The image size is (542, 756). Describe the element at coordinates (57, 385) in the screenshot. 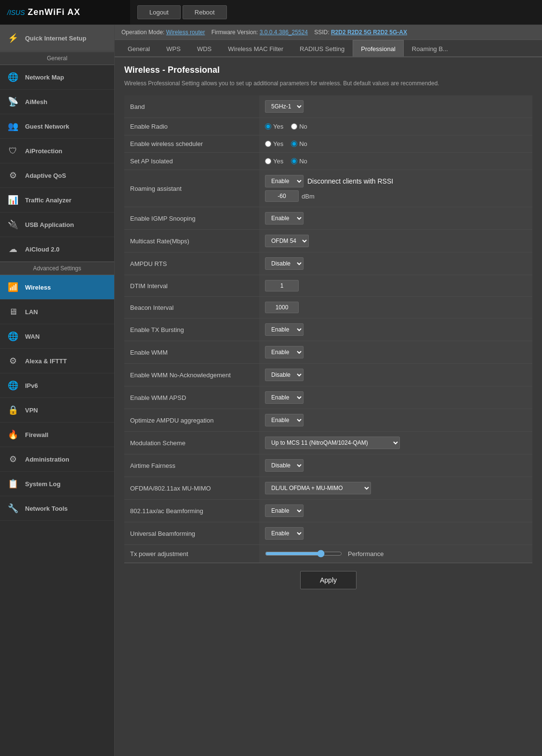

I see `sidebar-item-ipv6: 🌐 IPv6` at that location.